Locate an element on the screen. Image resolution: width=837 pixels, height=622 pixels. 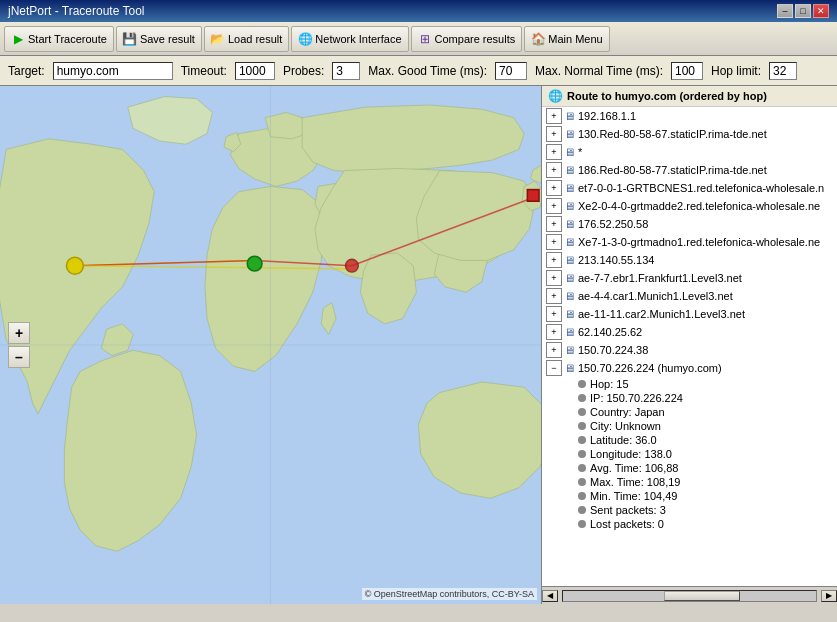
tree-item: −🖥150.70.226.224 (humyo.com) is located at coordinates (690, 368).